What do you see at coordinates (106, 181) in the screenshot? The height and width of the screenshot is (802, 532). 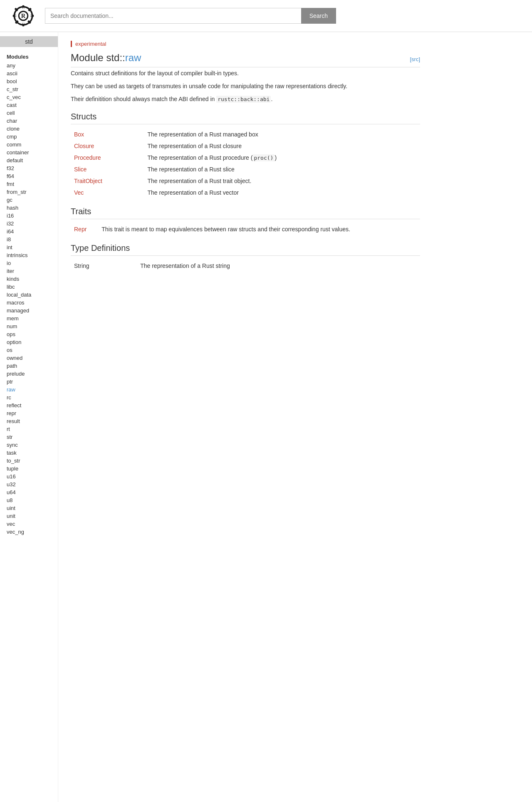 I see `struct-link-TraitObject: TraitObject` at bounding box center [106, 181].